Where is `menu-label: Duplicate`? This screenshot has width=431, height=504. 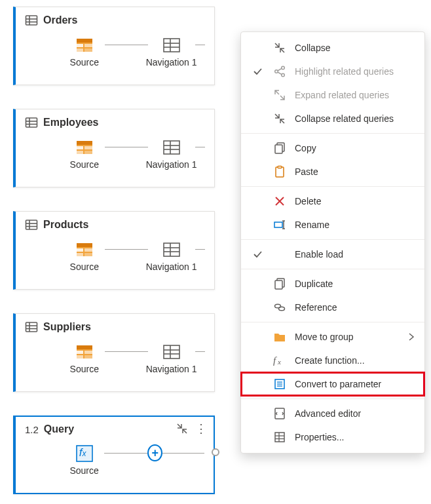
menu-label: Duplicate is located at coordinates (314, 284).